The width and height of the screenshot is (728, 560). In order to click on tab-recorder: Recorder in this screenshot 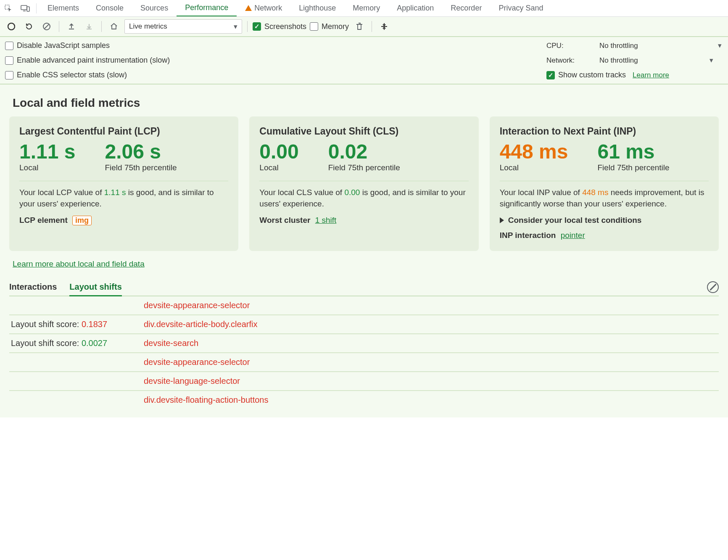, I will do `click(466, 8)`.